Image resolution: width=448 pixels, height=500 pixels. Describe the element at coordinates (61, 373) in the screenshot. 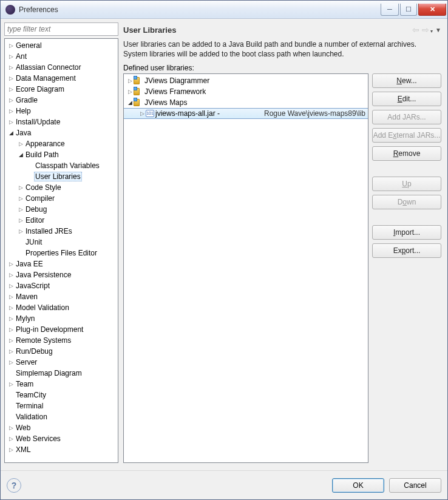

I see `tree-item-simplemap-diagram: Simplemap Diagram` at that location.